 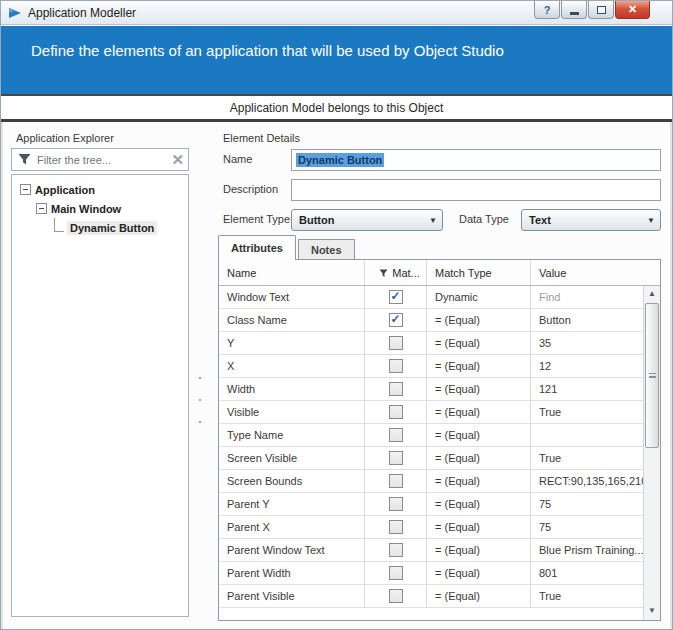 What do you see at coordinates (484, 219) in the screenshot?
I see `data-type-label: Data Type` at bounding box center [484, 219].